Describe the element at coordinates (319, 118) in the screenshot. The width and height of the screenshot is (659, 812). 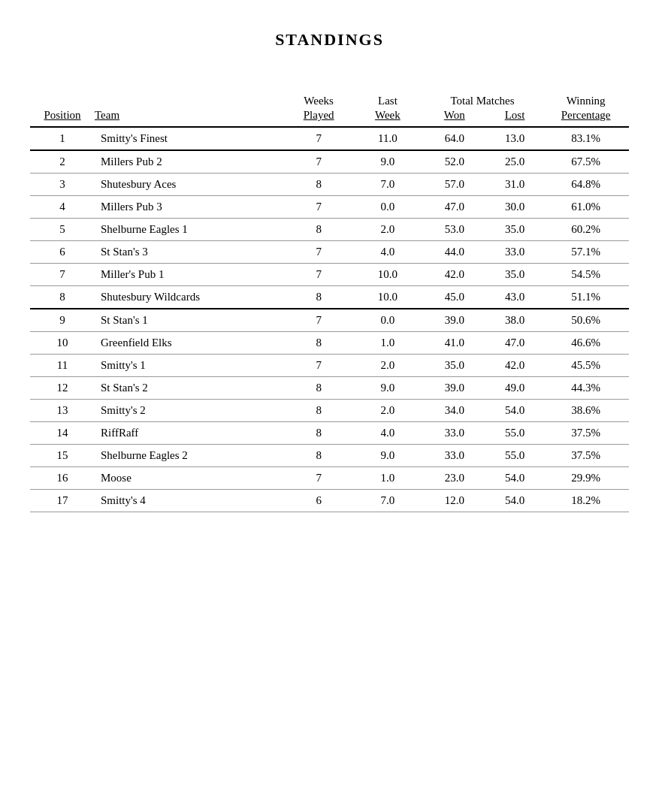
I see `header-played: Played` at that location.